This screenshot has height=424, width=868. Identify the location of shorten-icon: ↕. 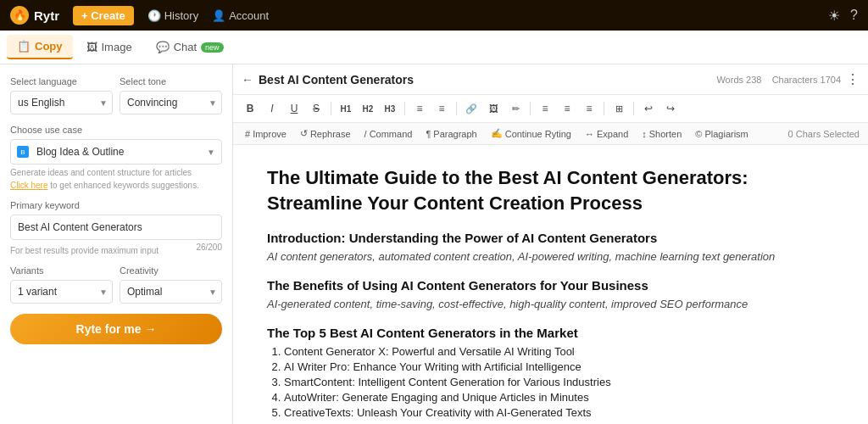
(644, 134).